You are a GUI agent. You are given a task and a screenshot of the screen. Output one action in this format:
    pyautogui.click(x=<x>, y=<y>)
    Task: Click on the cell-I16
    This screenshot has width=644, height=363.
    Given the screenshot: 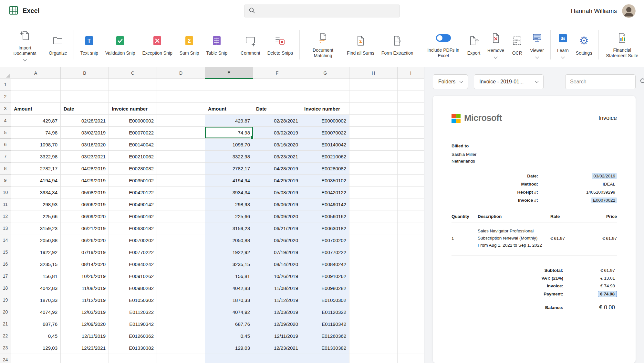 What is the action you would take?
    pyautogui.click(x=411, y=264)
    